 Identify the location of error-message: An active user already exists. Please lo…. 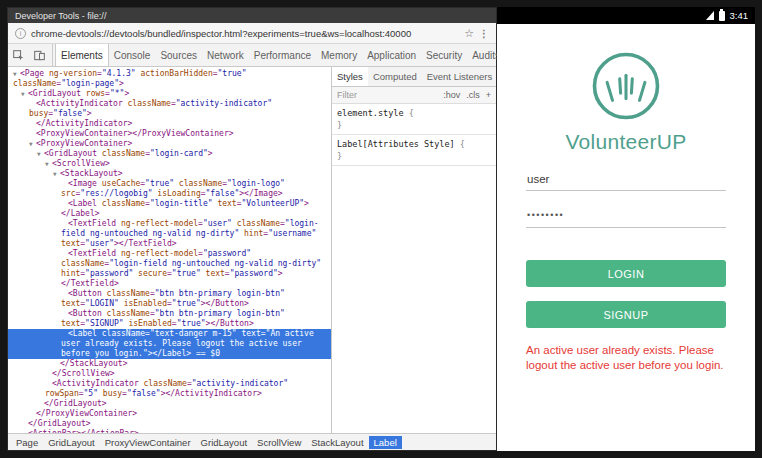
(626, 358).